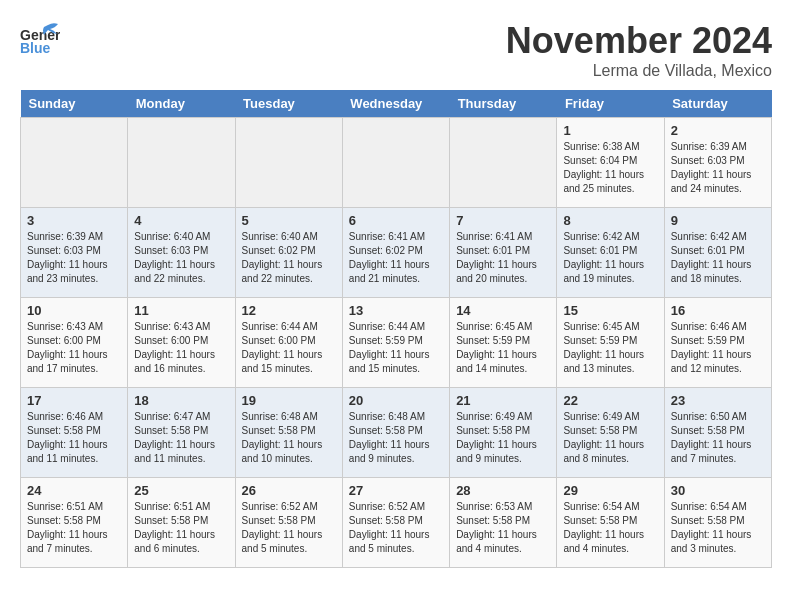  What do you see at coordinates (74, 400) in the screenshot?
I see `day-number: 17` at bounding box center [74, 400].